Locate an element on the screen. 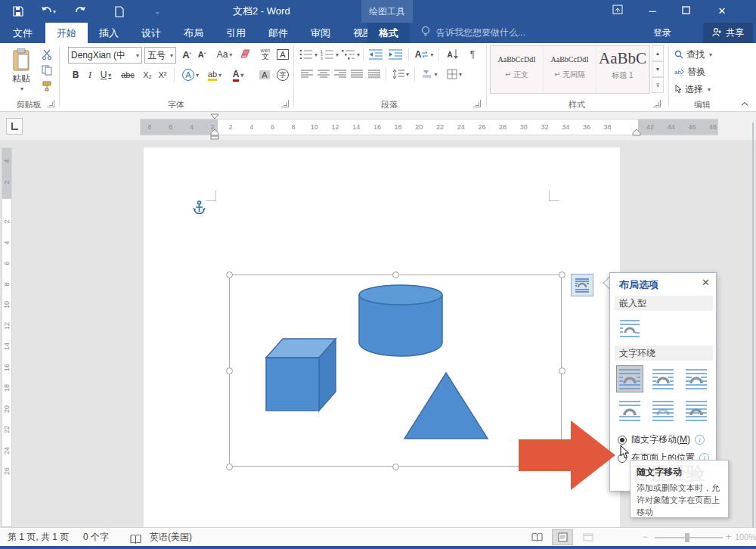  clear-formatting-button is located at coordinates (246, 54).